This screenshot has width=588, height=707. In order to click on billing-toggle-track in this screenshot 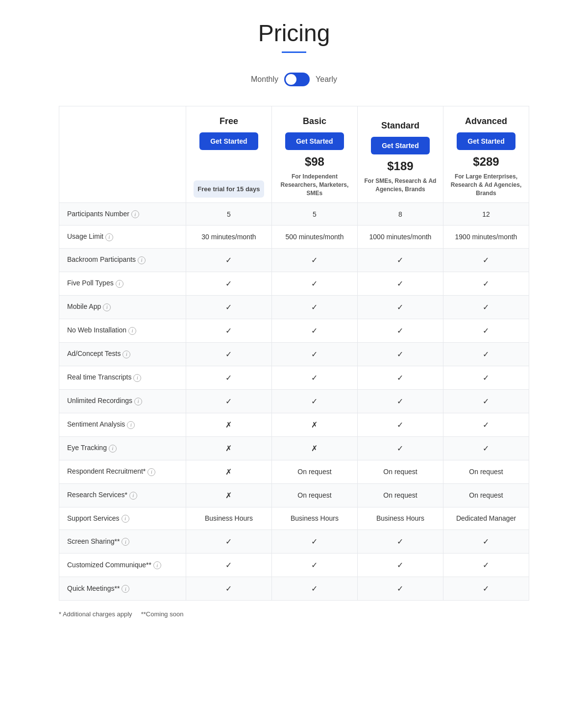, I will do `click(297, 79)`.